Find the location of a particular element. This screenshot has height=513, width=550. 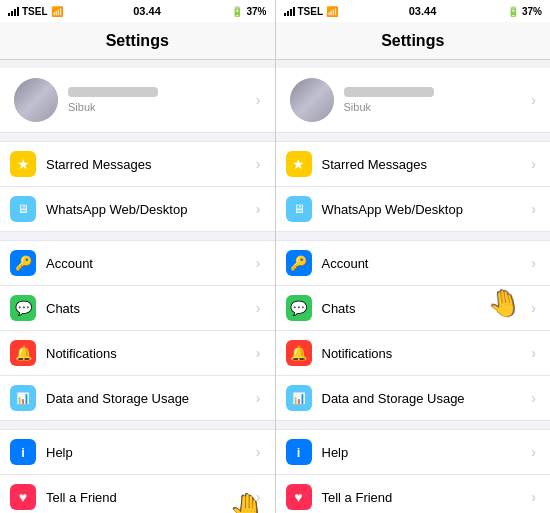

status-right: 🔋 37% is located at coordinates (248, 12).